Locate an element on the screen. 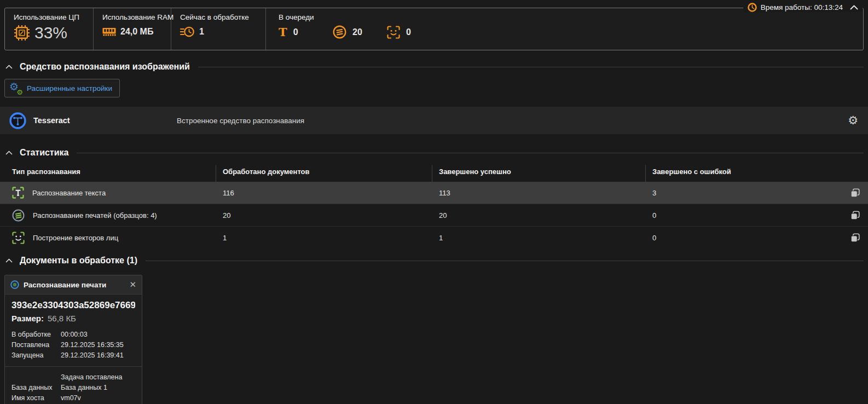 Image resolution: width=868 pixels, height=404 pixels. processing-document-card: Распознавание печати ✕ 393e2e3304303a528… is located at coordinates (73, 339).